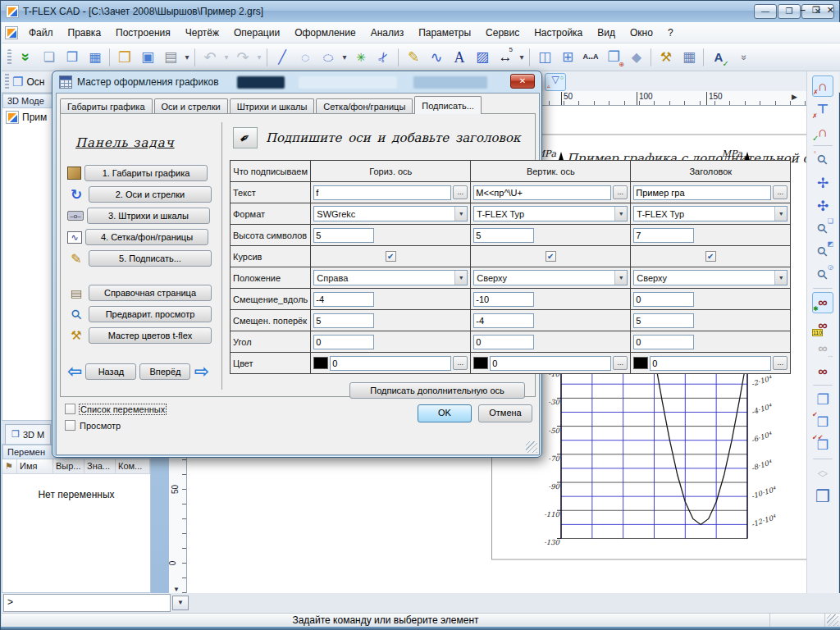 The image size is (840, 630). Describe the element at coordinates (344, 321) in the screenshot. I see `offset-across-horizontal-input` at that location.